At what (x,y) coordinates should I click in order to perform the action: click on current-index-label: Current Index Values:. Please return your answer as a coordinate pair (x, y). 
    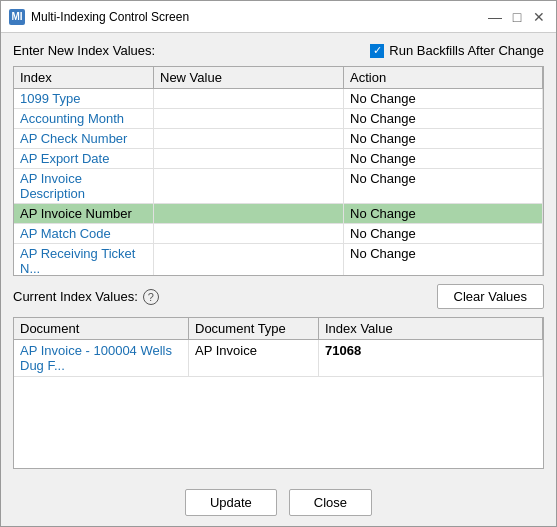
    Looking at the image, I should click on (76, 296).